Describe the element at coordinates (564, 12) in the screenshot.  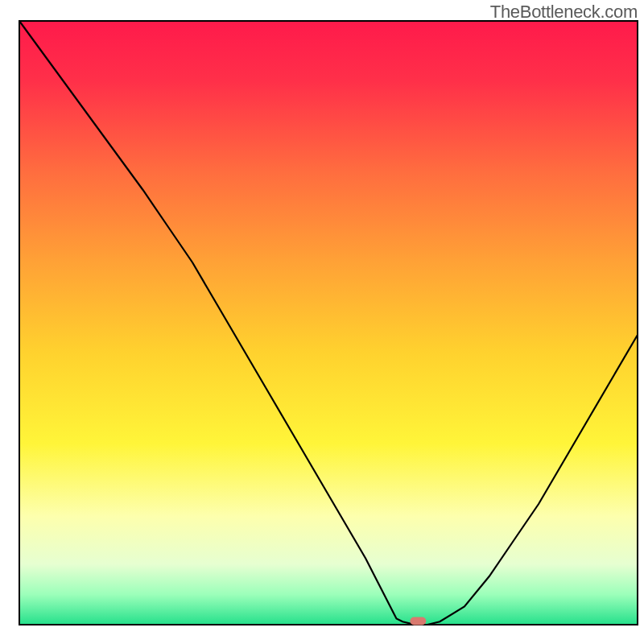
I see `watermark-text: TheBottleneck.com` at that location.